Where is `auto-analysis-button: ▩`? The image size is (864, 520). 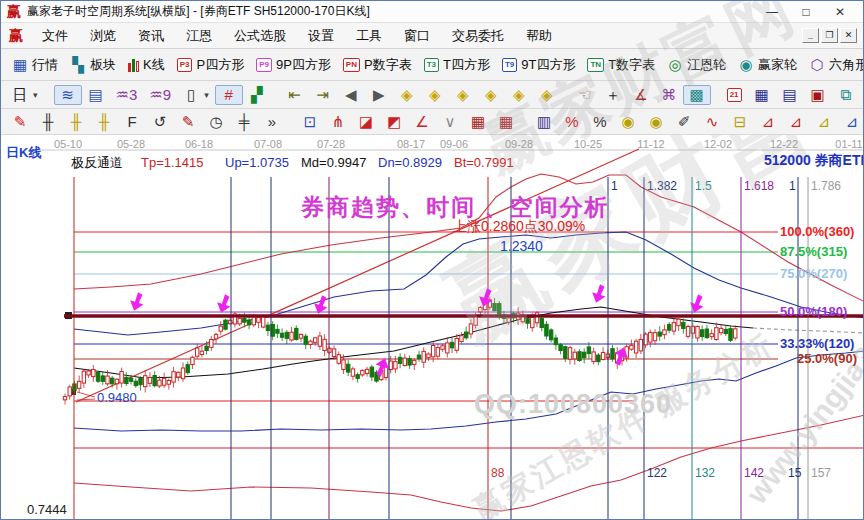
auto-analysis-button: ▩ is located at coordinates (697, 95).